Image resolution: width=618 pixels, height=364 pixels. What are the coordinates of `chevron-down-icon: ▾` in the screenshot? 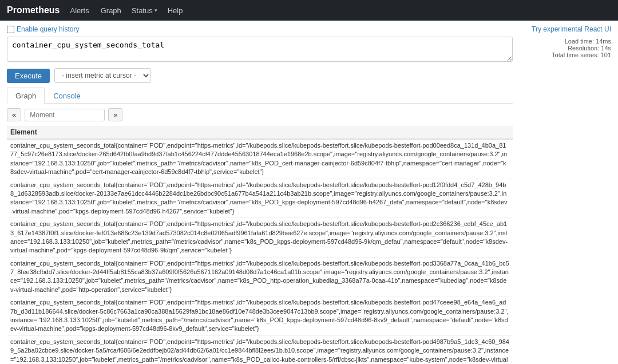 It's located at (156, 10).